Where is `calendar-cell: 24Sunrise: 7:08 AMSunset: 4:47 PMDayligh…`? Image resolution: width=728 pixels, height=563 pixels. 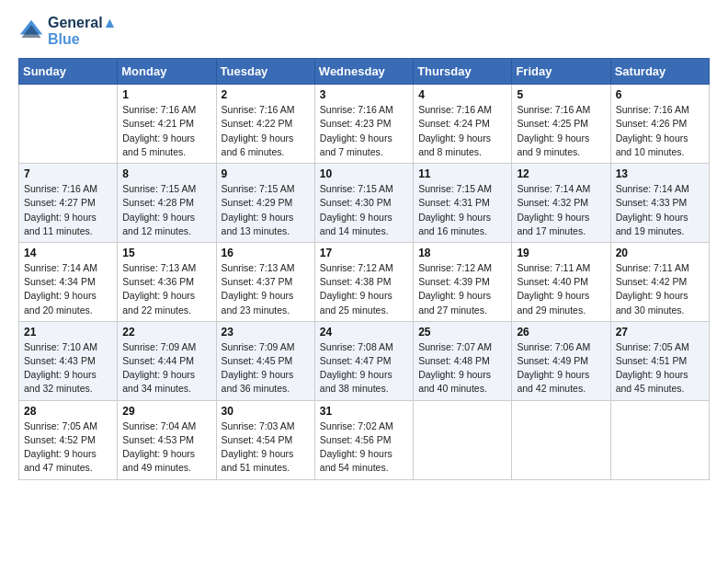
calendar-cell: 24Sunrise: 7:08 AMSunset: 4:47 PMDayligh… is located at coordinates (364, 361).